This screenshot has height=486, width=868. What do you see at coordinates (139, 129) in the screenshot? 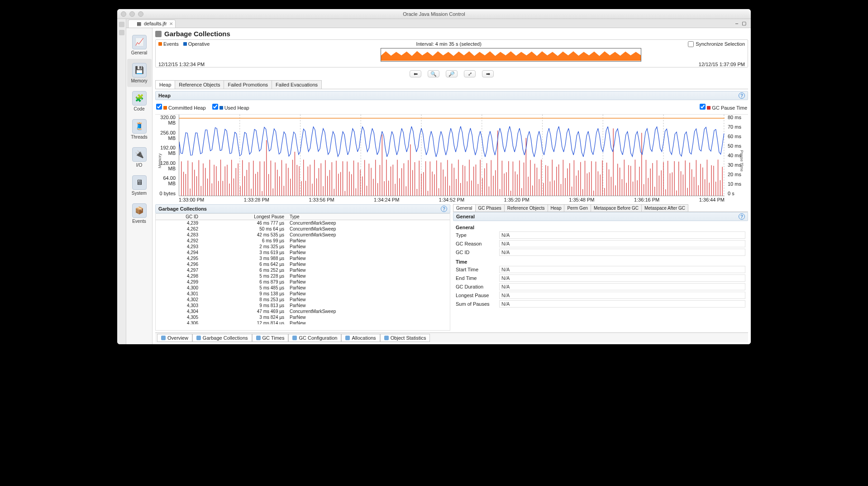
I see `sidebar-item-threads: 🧵Threads` at bounding box center [139, 129].